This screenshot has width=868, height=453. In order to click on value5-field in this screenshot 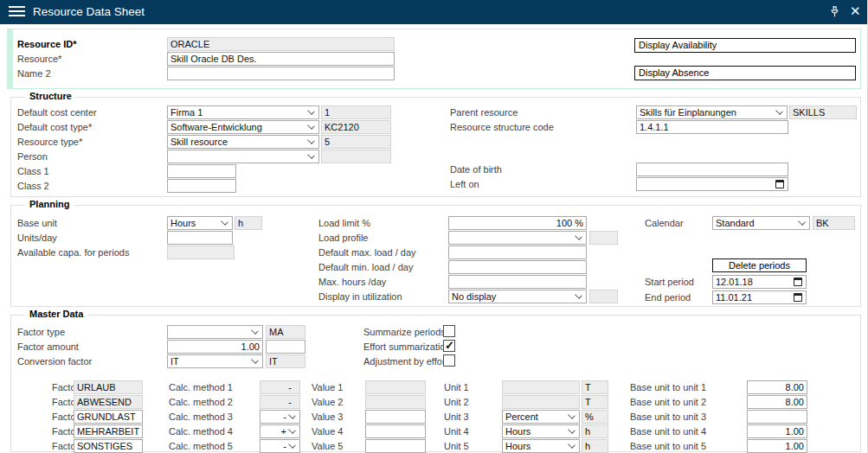, I will do `click(395, 446)`.